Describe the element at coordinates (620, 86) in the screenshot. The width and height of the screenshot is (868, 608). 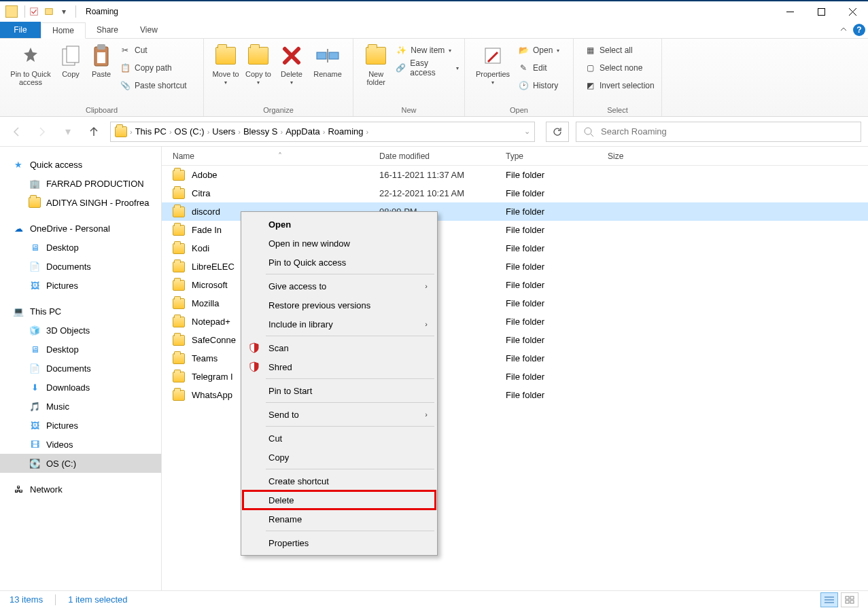
I see `invert-selection-button: ◩Invert selection` at that location.